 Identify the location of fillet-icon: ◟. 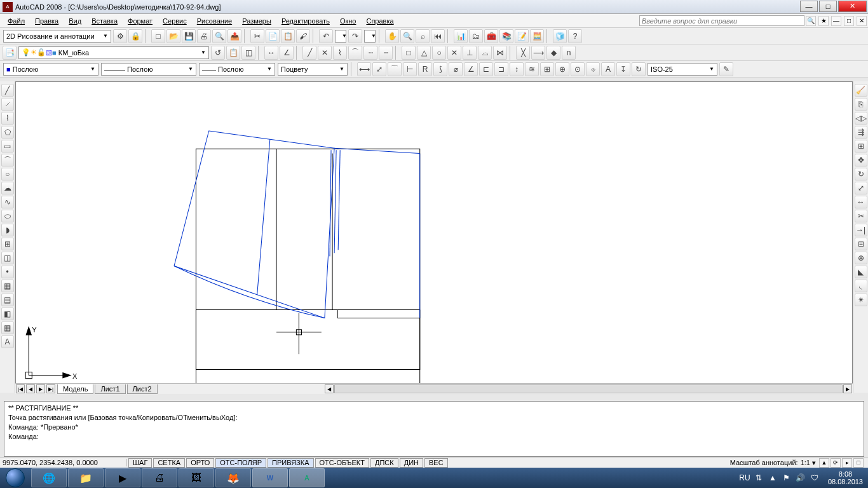
(861, 286).